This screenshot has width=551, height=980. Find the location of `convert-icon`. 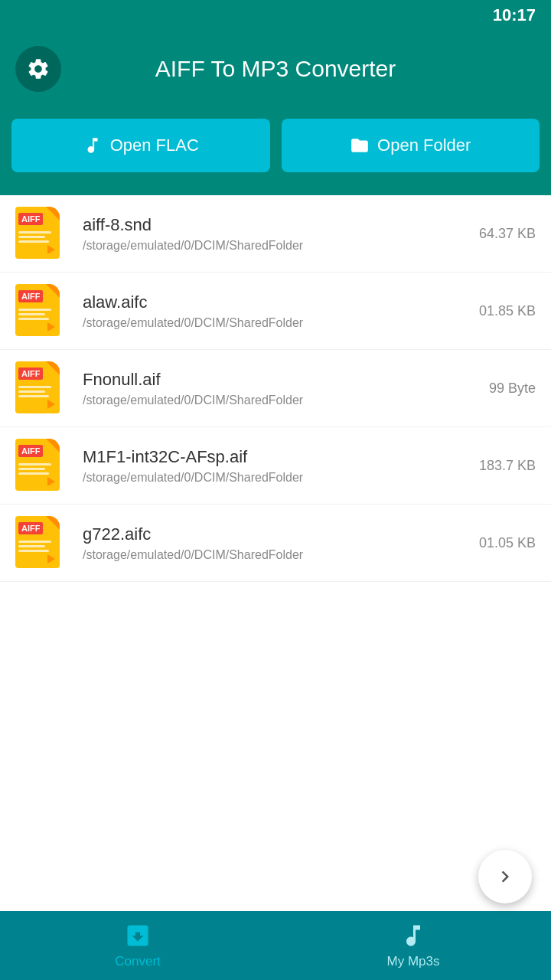

convert-icon is located at coordinates (138, 936).